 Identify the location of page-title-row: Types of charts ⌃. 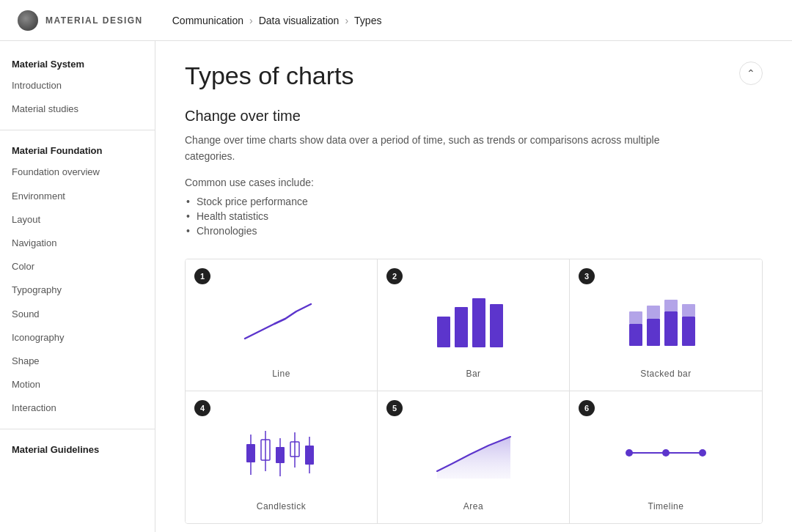
(474, 76).